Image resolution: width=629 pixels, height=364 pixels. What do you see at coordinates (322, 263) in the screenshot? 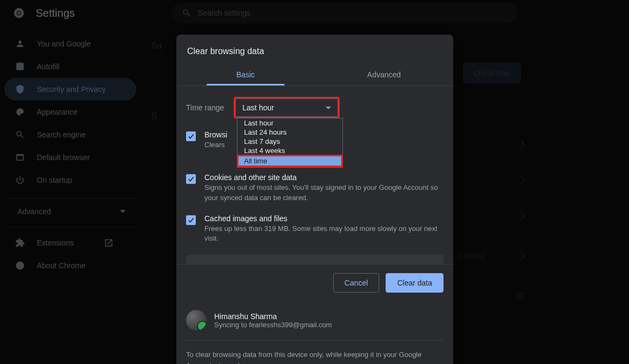
I see `info-text: Search history and other forms of activi…` at bounding box center [322, 263].